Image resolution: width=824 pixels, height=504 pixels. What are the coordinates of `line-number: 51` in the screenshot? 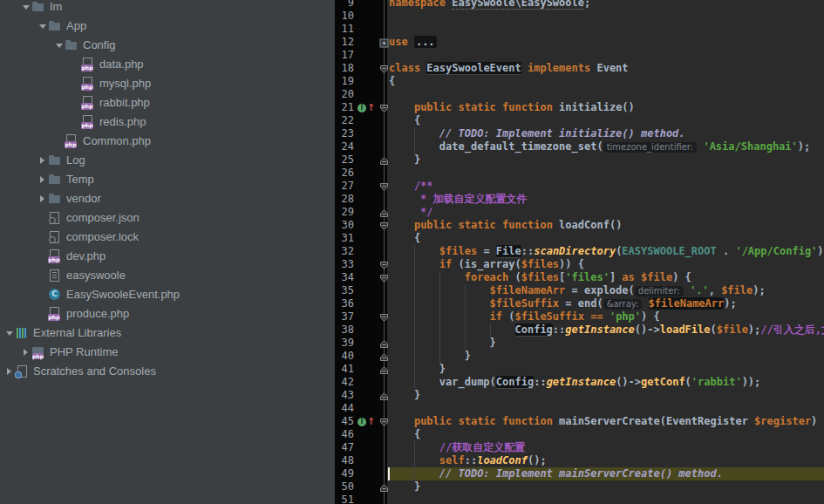 It's located at (344, 499).